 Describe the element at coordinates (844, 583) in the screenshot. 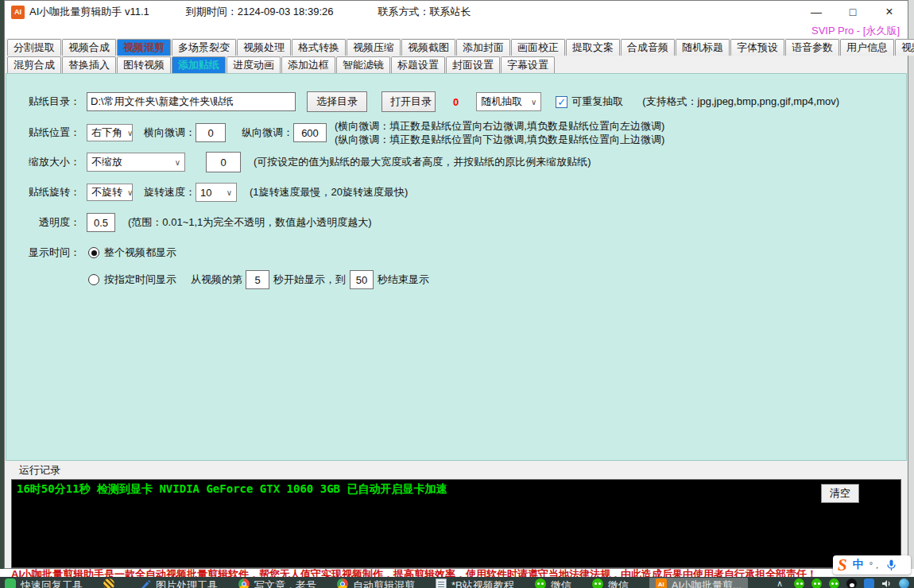

I see `system-tray: ∧` at that location.